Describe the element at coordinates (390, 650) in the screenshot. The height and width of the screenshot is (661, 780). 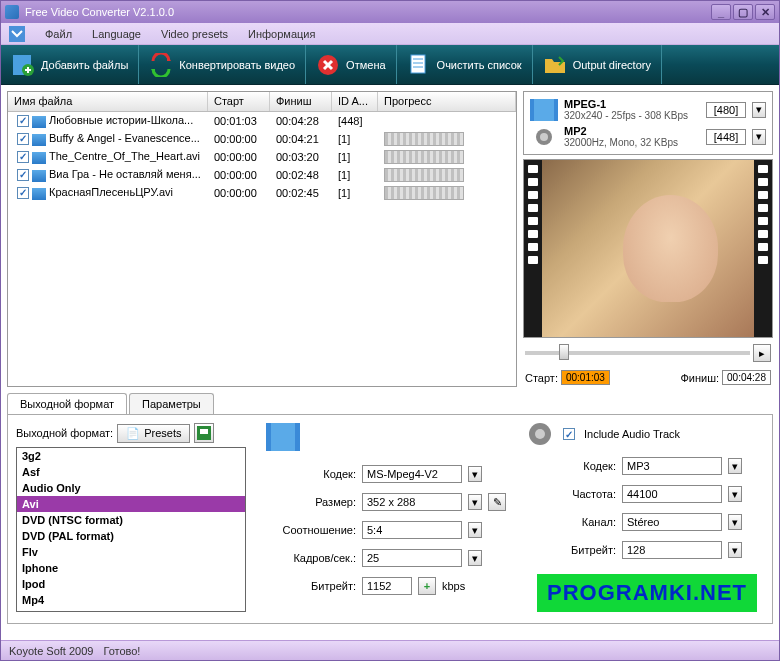
I see `statusbar: Koyote Soft 2009 Готово!` at that location.